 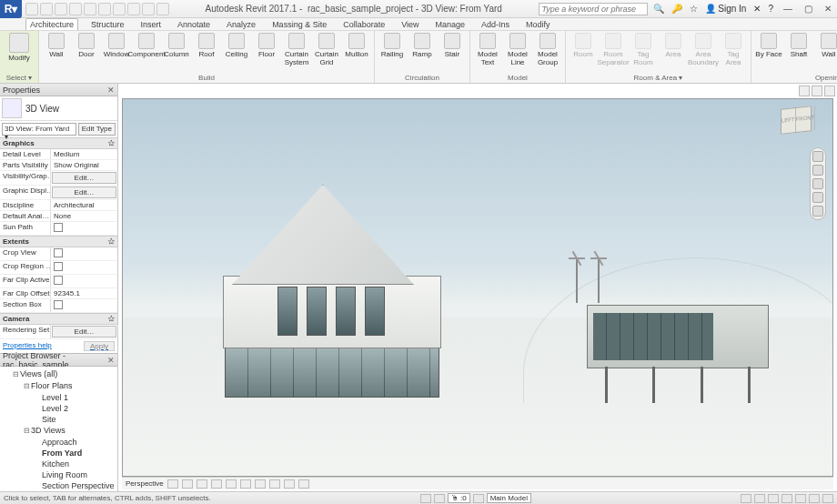 What do you see at coordinates (11, 9) in the screenshot?
I see `app-menu-button: R▾` at bounding box center [11, 9].